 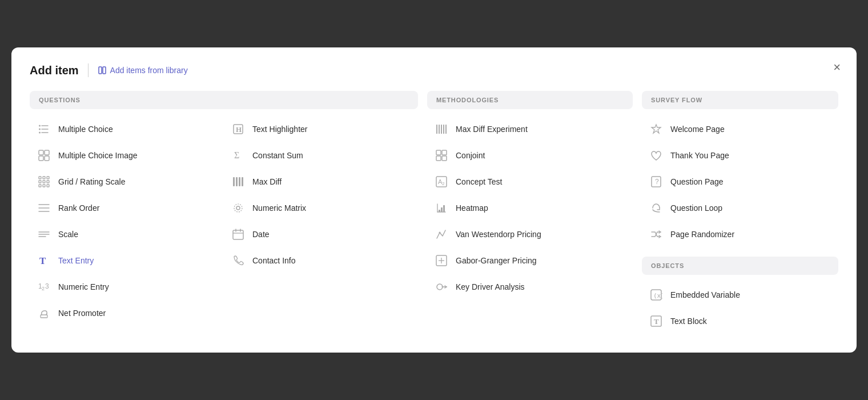 What do you see at coordinates (530, 208) in the screenshot?
I see `methodologies-list: Max Diff ExperimentConjointA2Concept Tes…` at bounding box center [530, 208].